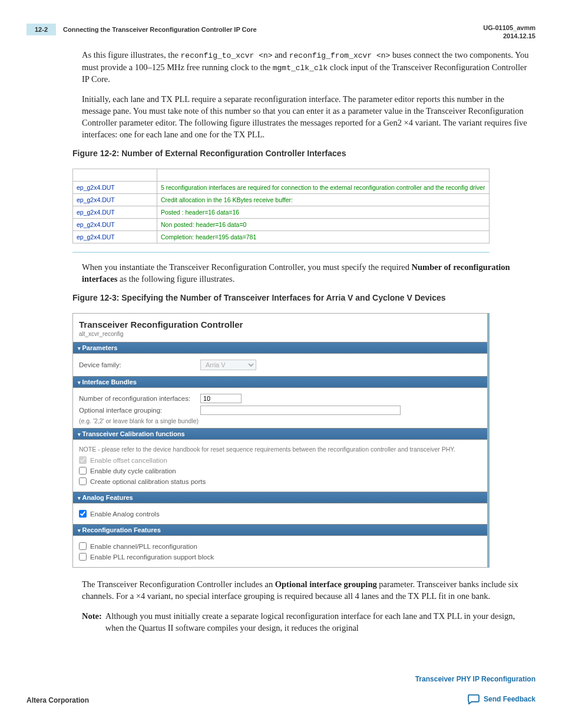 The image size is (562, 728). Describe the element at coordinates (280, 449) in the screenshot. I see `calibration-note: NOTE - please refer to the device handbo…` at that location.